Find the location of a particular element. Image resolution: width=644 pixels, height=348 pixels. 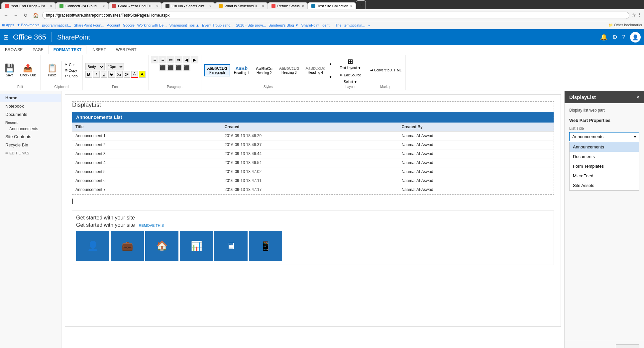

style-heading2: AaBbCc Heading 2 is located at coordinates (265, 70).